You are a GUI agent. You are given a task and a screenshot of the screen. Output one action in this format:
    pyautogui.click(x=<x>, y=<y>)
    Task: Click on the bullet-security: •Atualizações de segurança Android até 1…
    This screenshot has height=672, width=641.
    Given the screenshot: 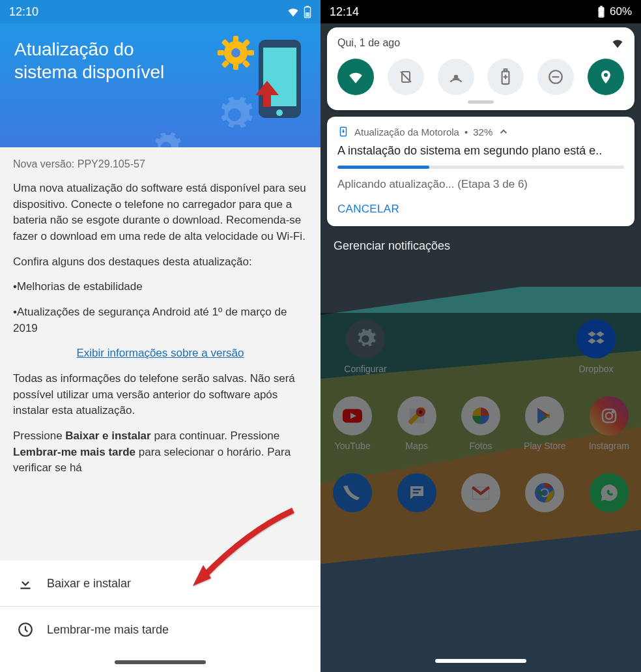 What is the action you would take?
    pyautogui.click(x=160, y=321)
    